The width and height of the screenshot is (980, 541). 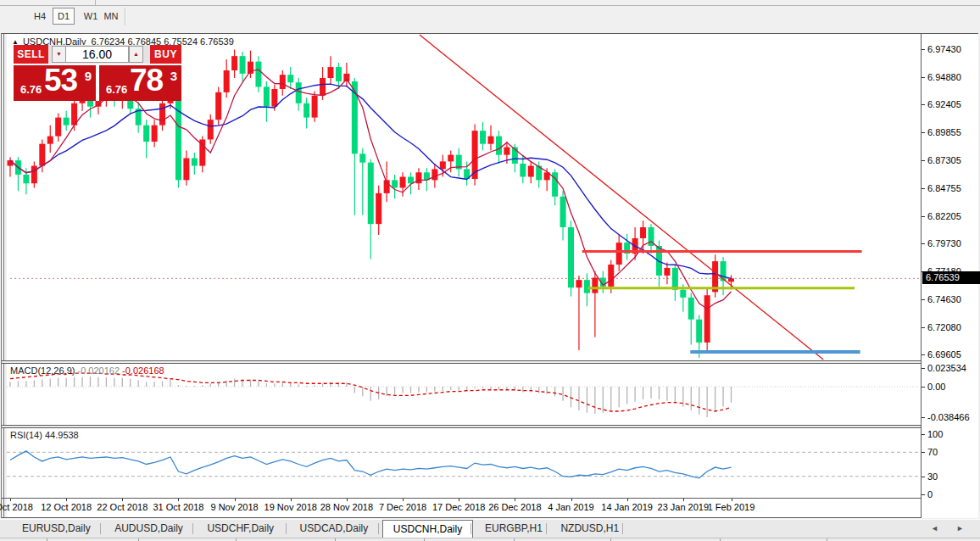 I want to click on rsi-axis-label: 0, so click(x=930, y=494).